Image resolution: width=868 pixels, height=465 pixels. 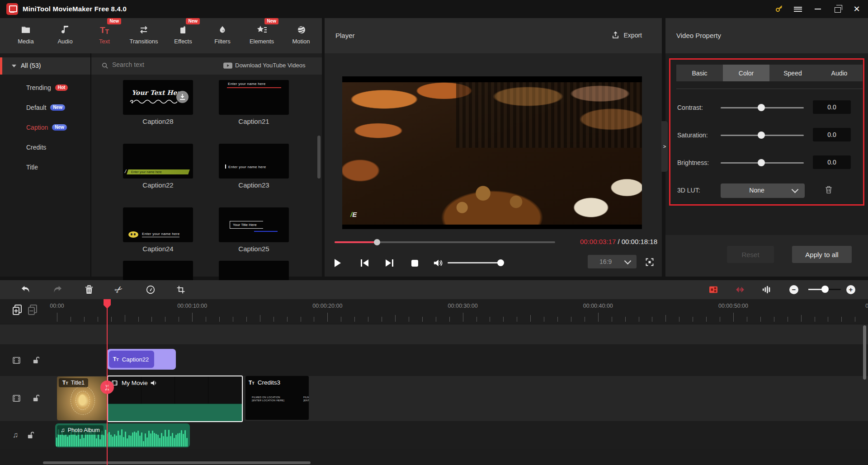 What do you see at coordinates (851, 290) in the screenshot?
I see `zoom-in-button: +` at bounding box center [851, 290].